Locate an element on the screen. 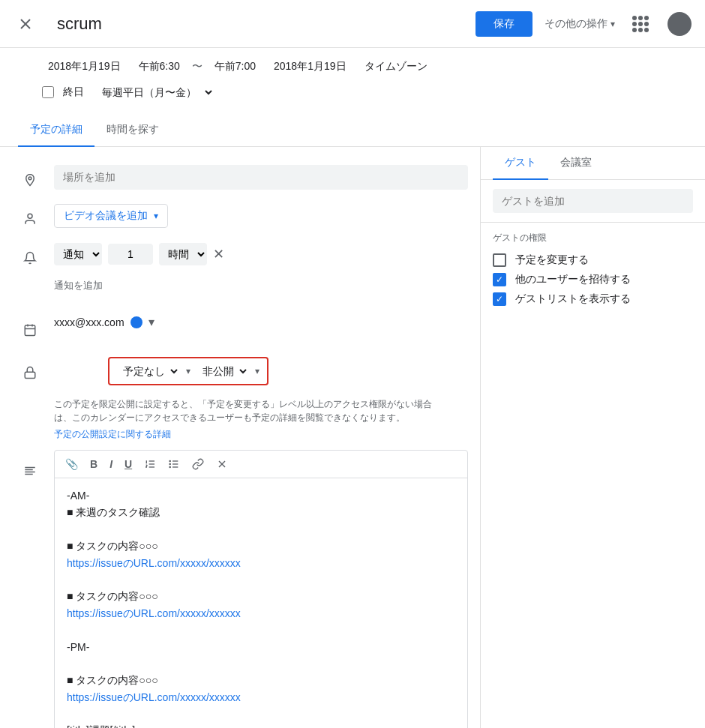 This screenshot has height=728, width=705. notification-type-select: 通知 is located at coordinates (78, 254).